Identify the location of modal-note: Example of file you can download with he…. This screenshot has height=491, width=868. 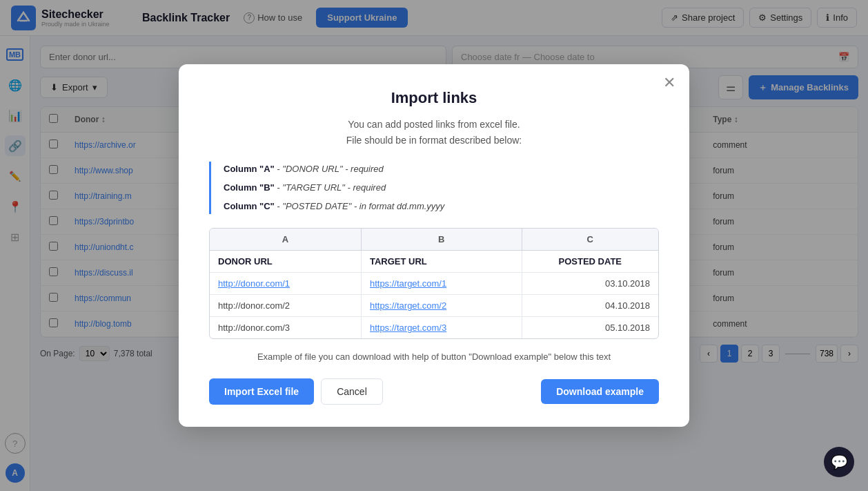
(434, 356).